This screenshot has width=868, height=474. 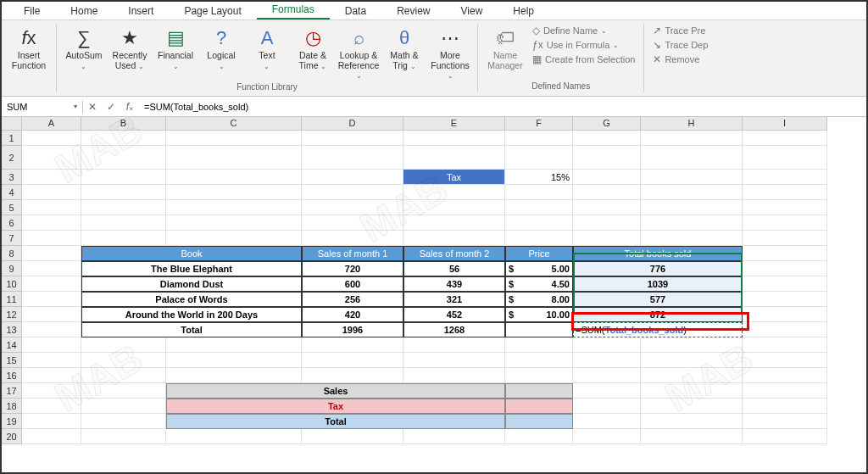 What do you see at coordinates (12, 360) in the screenshot?
I see `row-header: 15` at bounding box center [12, 360].